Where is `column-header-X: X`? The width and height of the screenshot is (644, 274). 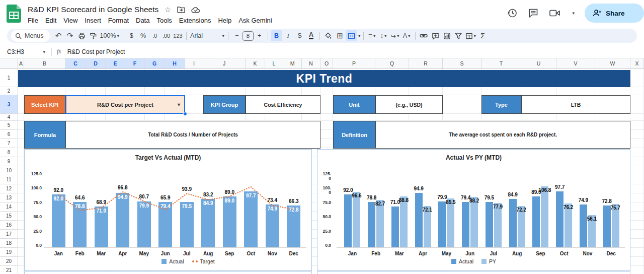 column-header-X: X is located at coordinates (637, 63).